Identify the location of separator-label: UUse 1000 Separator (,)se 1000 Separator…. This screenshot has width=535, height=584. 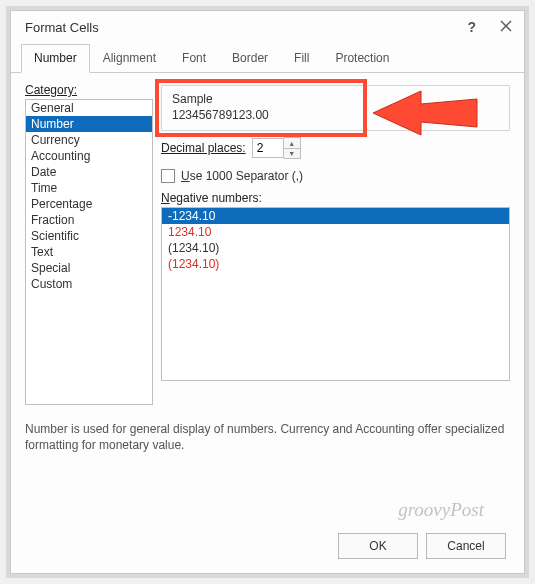
(242, 176).